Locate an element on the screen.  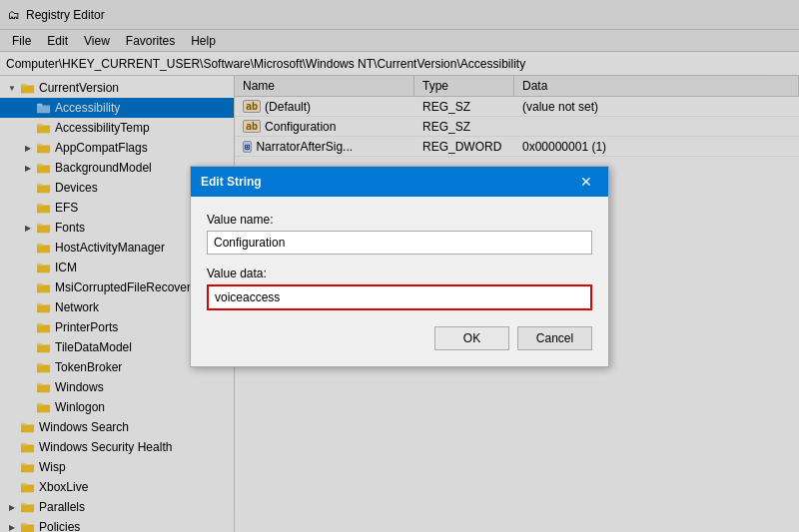
ok-button: OK is located at coordinates (471, 338).